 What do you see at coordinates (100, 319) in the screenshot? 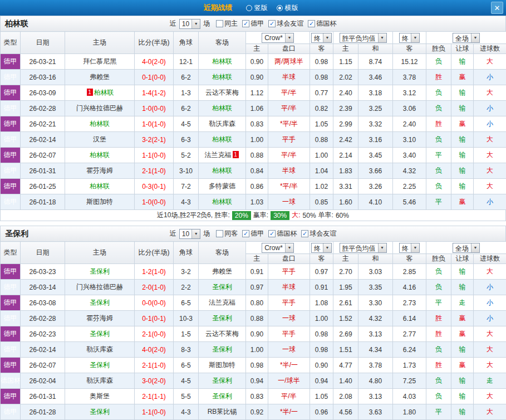
I see `home-team-cell: 霍芬海姆` at bounding box center [100, 319].